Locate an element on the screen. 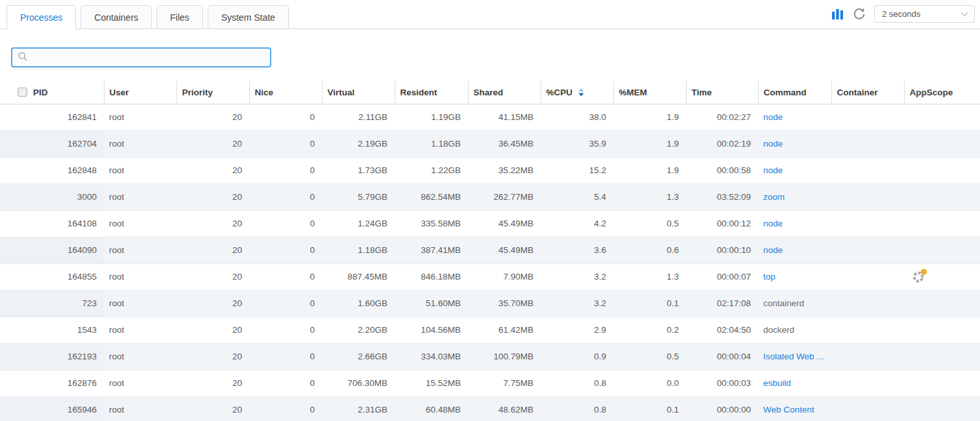 This screenshot has width=980, height=421. column-header-inner: Virtual is located at coordinates (361, 92).